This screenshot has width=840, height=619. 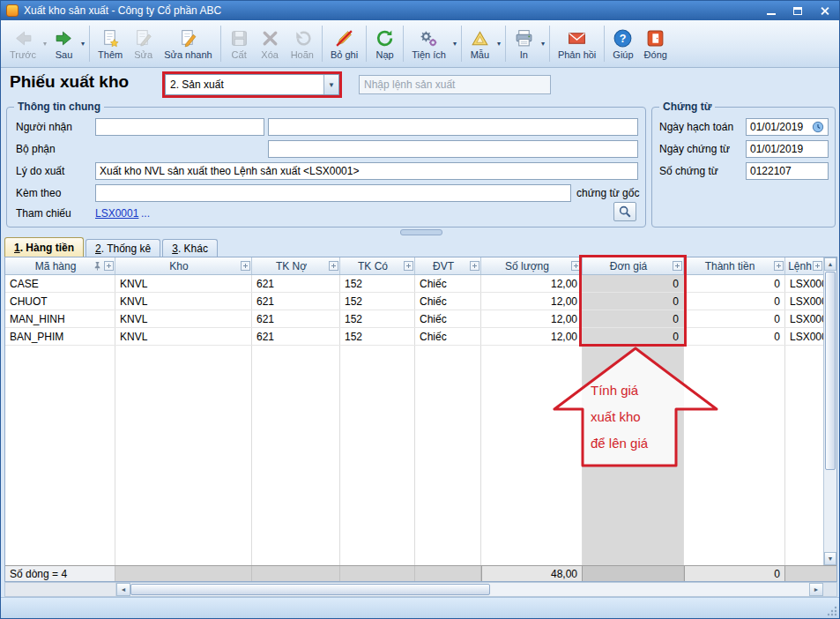 What do you see at coordinates (532, 266) in the screenshot?
I see `column-header-số-lượng: Số lượng` at bounding box center [532, 266].